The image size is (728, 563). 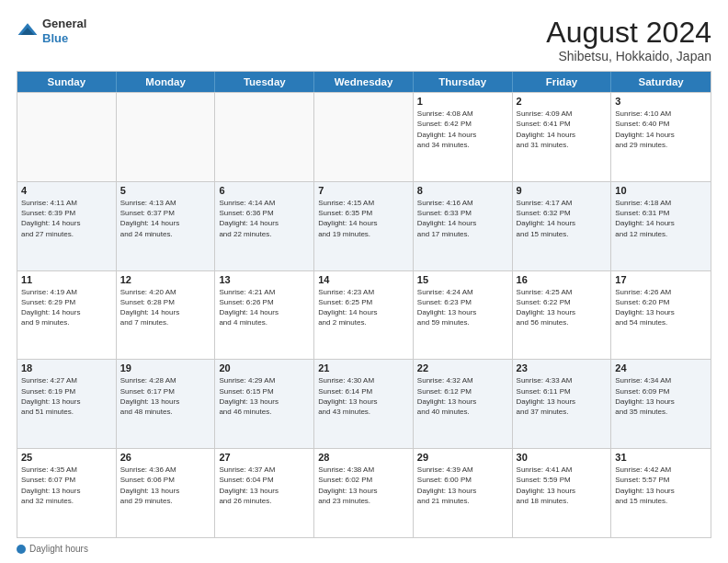 What do you see at coordinates (661, 316) in the screenshot?
I see `calendar-cell: 17Sunrise: 4:26 AM Sunset: 6:20 PM Dayli…` at bounding box center [661, 316].